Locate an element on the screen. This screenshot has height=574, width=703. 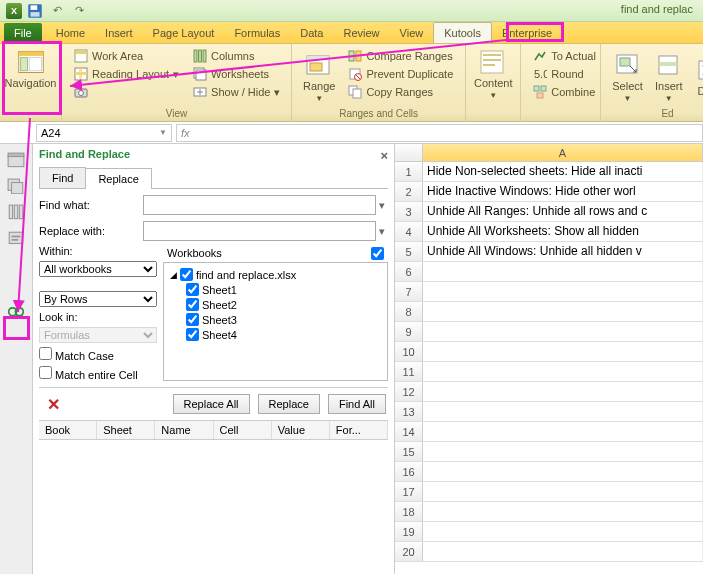
search-select: By Rows is located at coordinates (98, 299).